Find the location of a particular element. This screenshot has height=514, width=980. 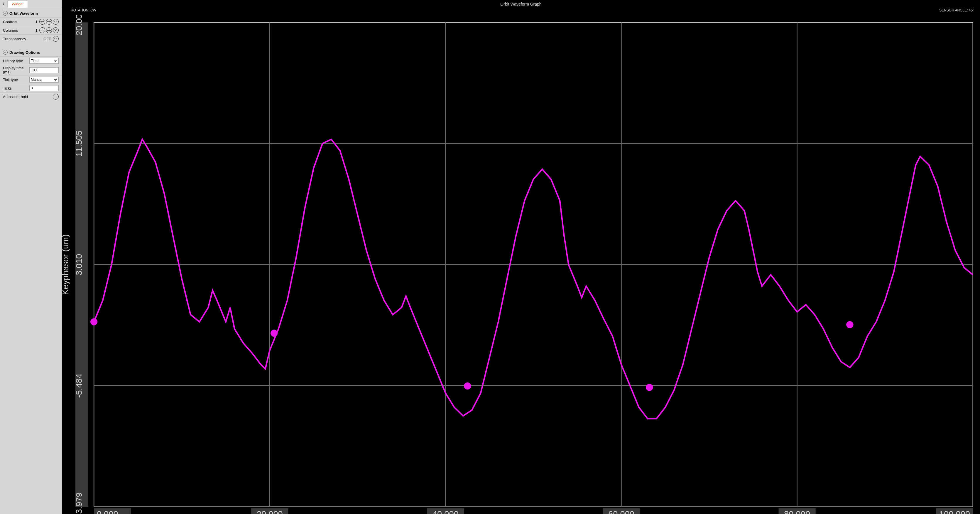

transparency-value: OFF is located at coordinates (46, 39).